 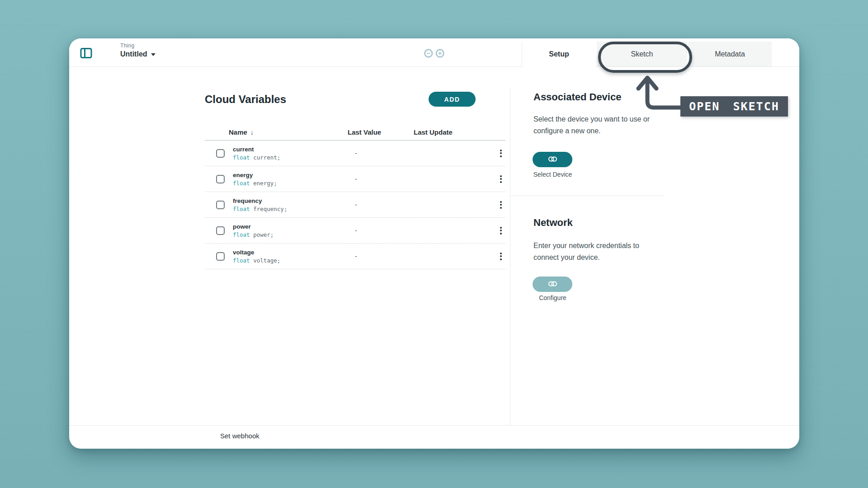 What do you see at coordinates (288, 132) in the screenshot?
I see `column-header-name: Name ↓` at bounding box center [288, 132].